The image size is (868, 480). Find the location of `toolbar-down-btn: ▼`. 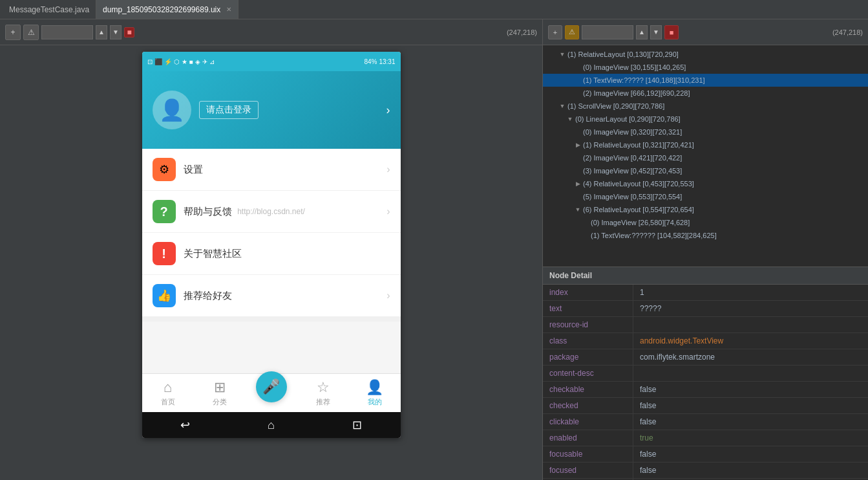

toolbar-down-btn: ▼ is located at coordinates (116, 32).